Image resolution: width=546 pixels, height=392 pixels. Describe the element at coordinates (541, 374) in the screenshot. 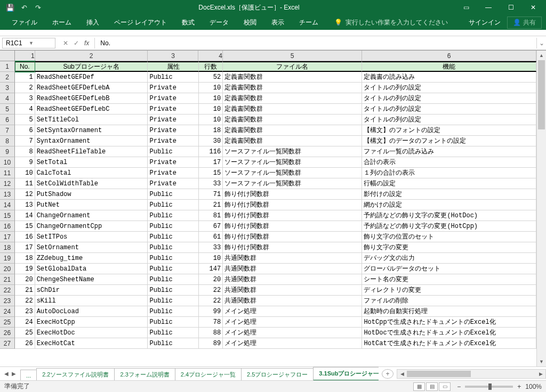

I see `scroll-right-icon: ▶` at that location.